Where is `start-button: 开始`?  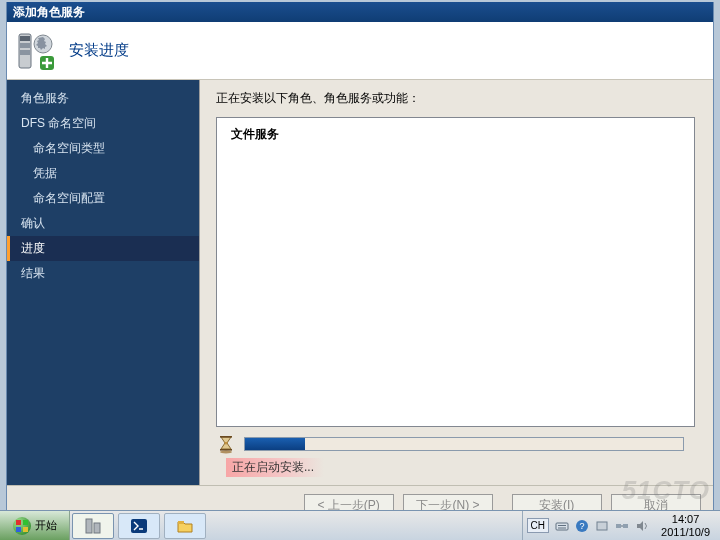
start-button: 开始 is located at coordinates (35, 526).